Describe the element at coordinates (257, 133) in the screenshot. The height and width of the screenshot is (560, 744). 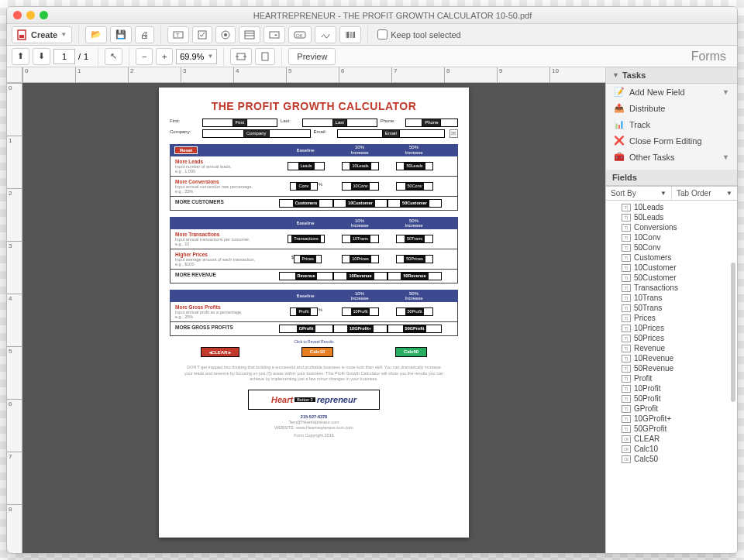
I see `field-company: Company` at that location.